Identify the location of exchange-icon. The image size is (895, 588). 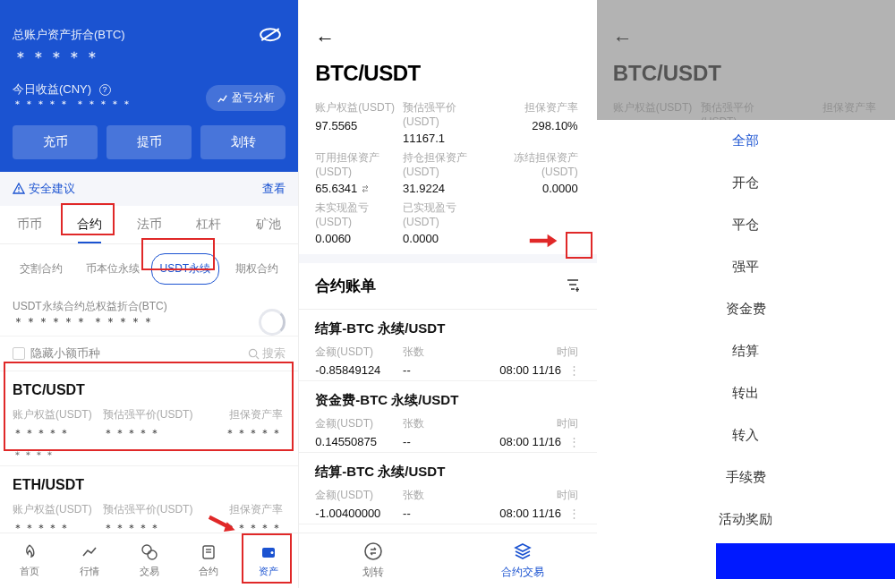
(149, 552).